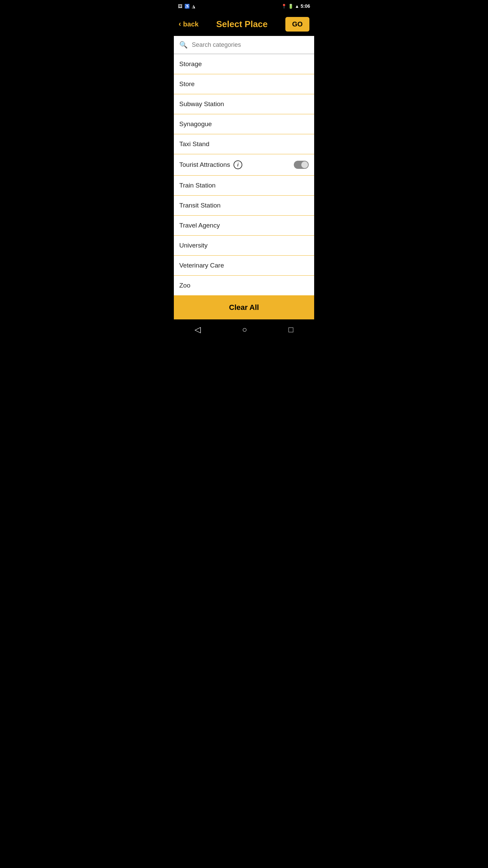 This screenshot has height=868, width=488. I want to click on info-icon: i, so click(238, 165).